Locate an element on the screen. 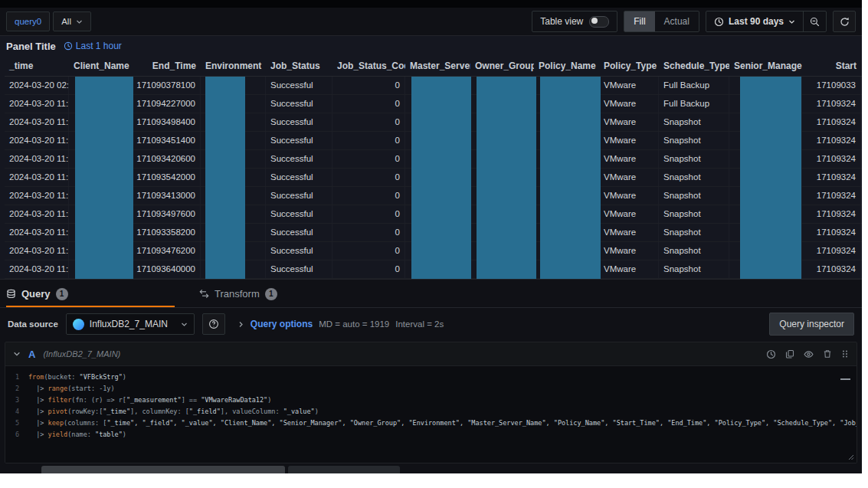 Image resolution: width=868 pixels, height=488 pixels. resize-handle-icon is located at coordinates (850, 457).